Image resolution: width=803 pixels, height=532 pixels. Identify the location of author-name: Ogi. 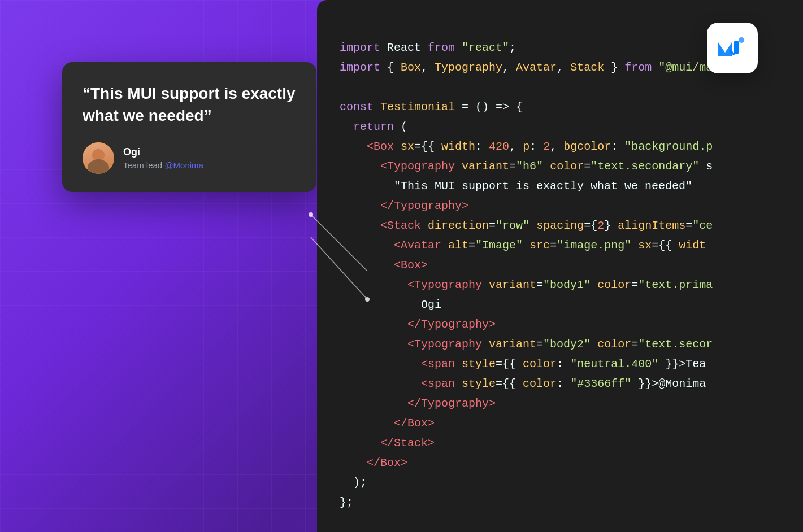
(163, 152).